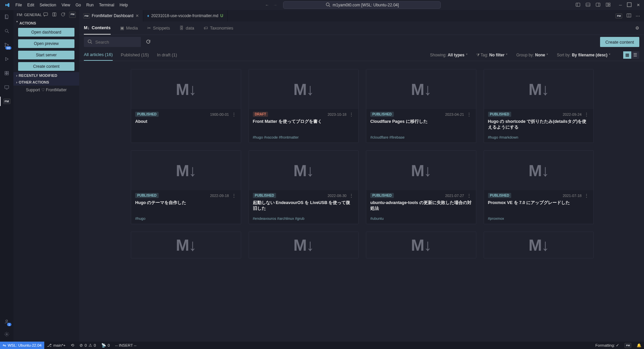 The image size is (644, 349). I want to click on account-icon: 1, so click(7, 321).